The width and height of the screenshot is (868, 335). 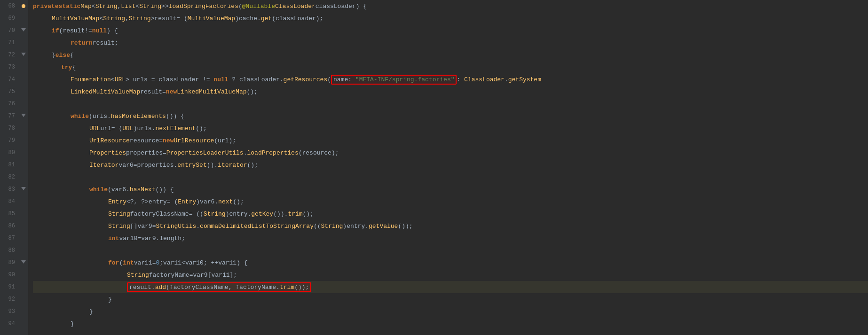 What do you see at coordinates (14, 312) in the screenshot?
I see `gutter-row: 93` at bounding box center [14, 312].